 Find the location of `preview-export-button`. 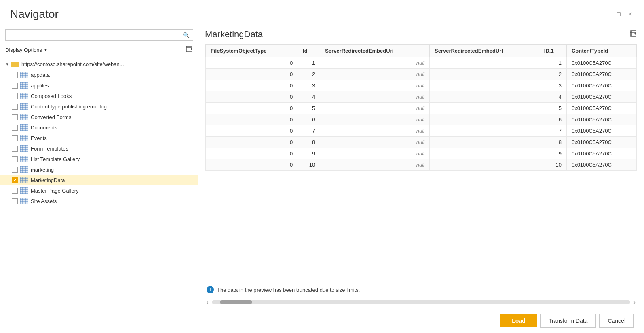

preview-export-button is located at coordinates (633, 35).